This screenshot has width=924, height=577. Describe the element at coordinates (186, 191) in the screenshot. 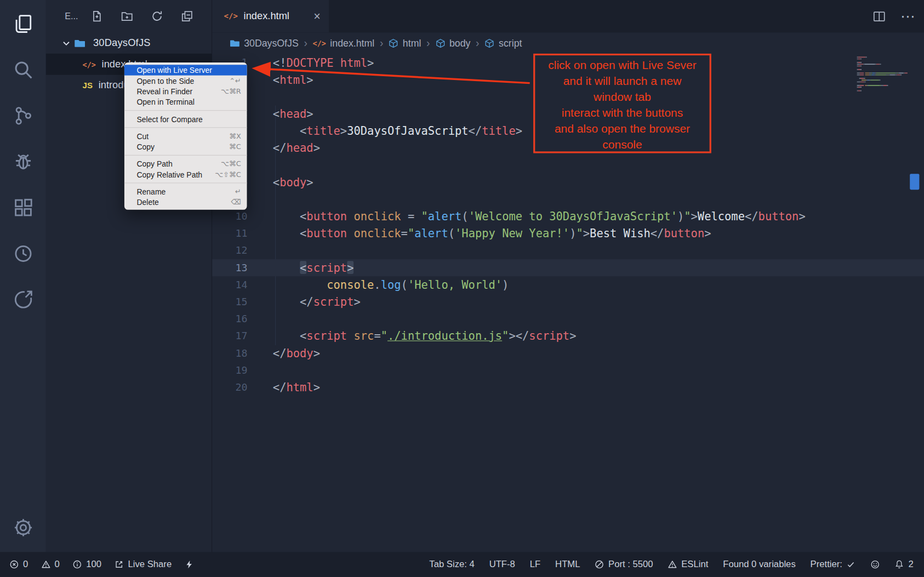

I see `menu-item-label: Rename` at that location.